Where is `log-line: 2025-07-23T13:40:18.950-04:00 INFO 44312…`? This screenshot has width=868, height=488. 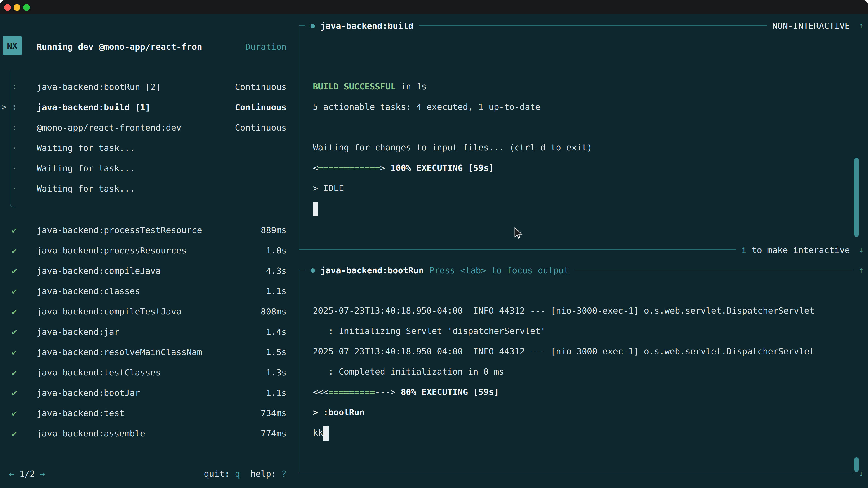 log-line: 2025-07-23T13:40:18.950-04:00 INFO 44312… is located at coordinates (563, 311).